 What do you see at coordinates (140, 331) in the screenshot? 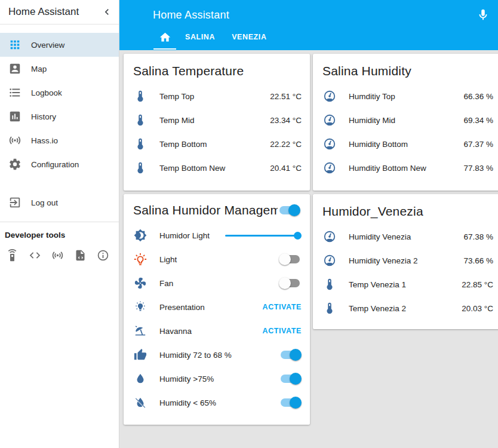
I see `beach-umbrella-icon` at bounding box center [140, 331].